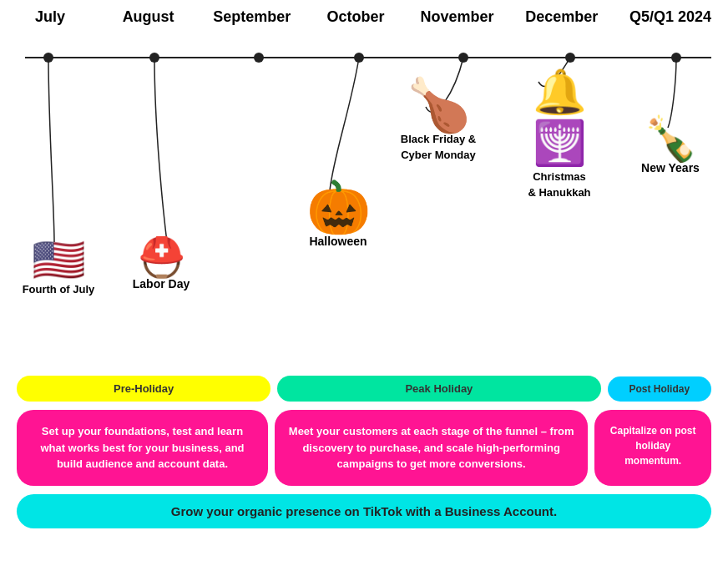 The image size is (728, 576). What do you see at coordinates (356, 17) in the screenshot?
I see `month-october: October` at bounding box center [356, 17].